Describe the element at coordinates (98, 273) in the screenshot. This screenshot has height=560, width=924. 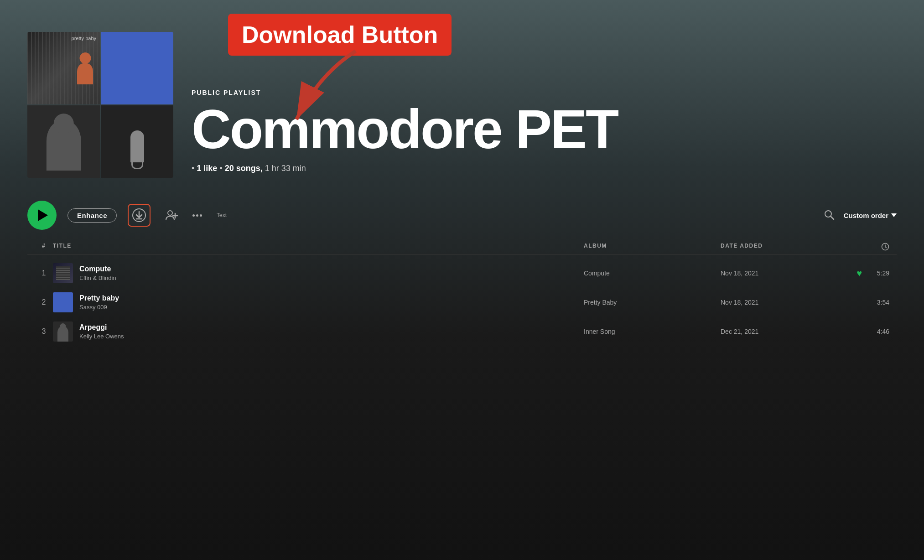
I see `track-text: Compute Effin & Blindin` at that location.